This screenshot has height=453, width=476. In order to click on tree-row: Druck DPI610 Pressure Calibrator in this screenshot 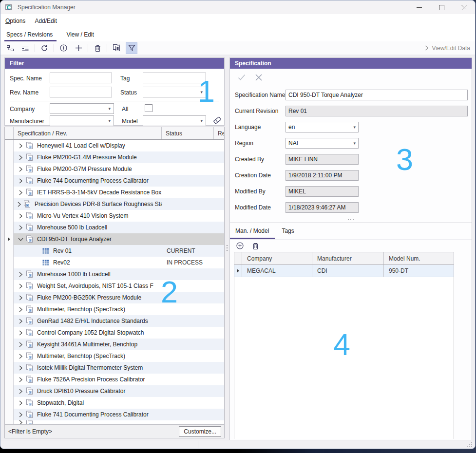, I will do `click(114, 391)`.